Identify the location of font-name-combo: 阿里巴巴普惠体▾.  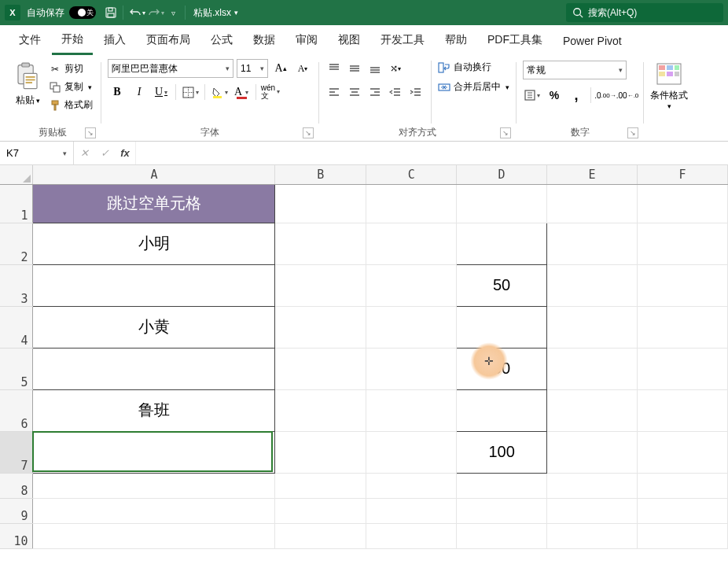
(171, 68).